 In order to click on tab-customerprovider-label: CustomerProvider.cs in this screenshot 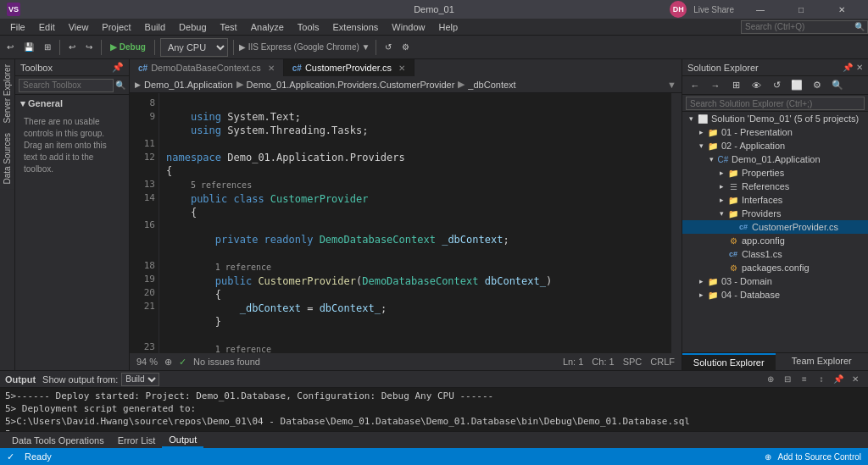, I will do `click(348, 68)`.